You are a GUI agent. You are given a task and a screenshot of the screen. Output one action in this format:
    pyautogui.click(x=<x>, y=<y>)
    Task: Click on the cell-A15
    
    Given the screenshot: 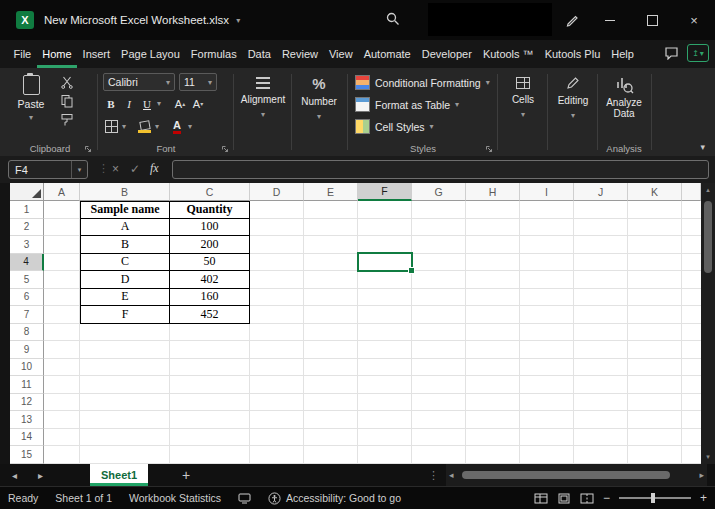 What is the action you would take?
    pyautogui.click(x=62, y=455)
    